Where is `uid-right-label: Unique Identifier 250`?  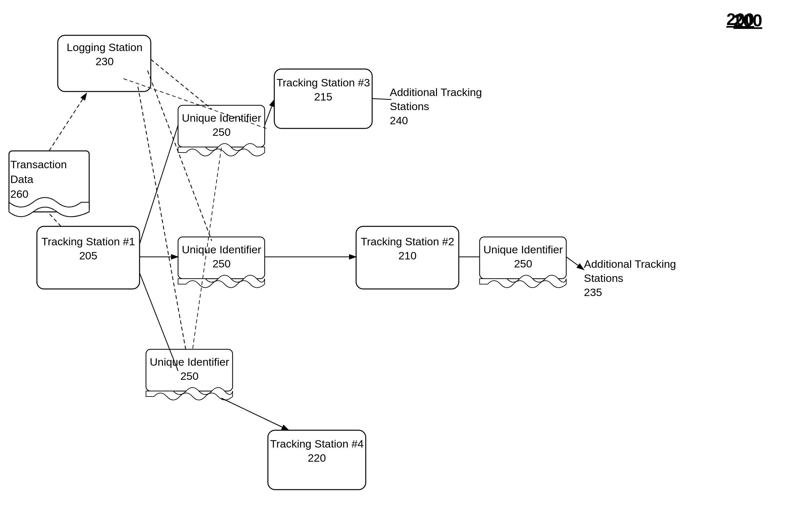
uid-right-label: Unique Identifier 250 is located at coordinates (523, 257).